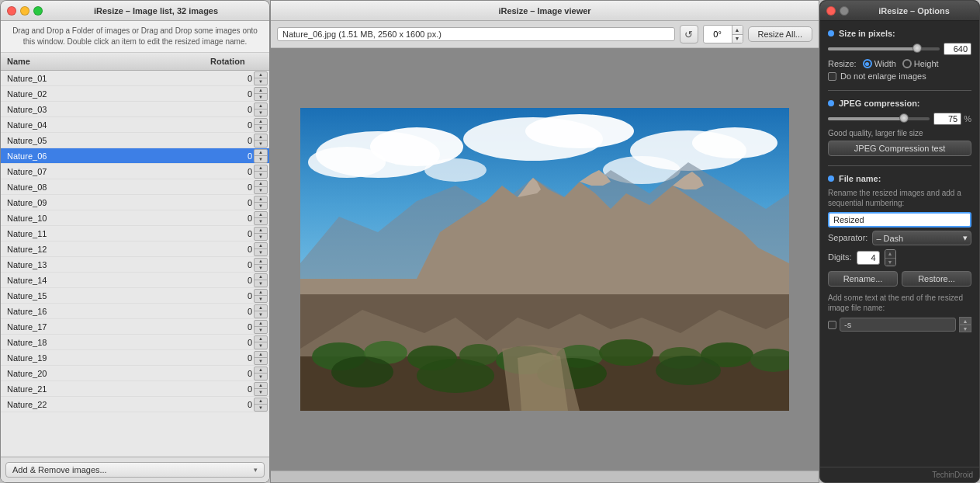 The width and height of the screenshot is (980, 483). Describe the element at coordinates (965, 328) in the screenshot. I see `suffix-down-button: ▼` at that location.